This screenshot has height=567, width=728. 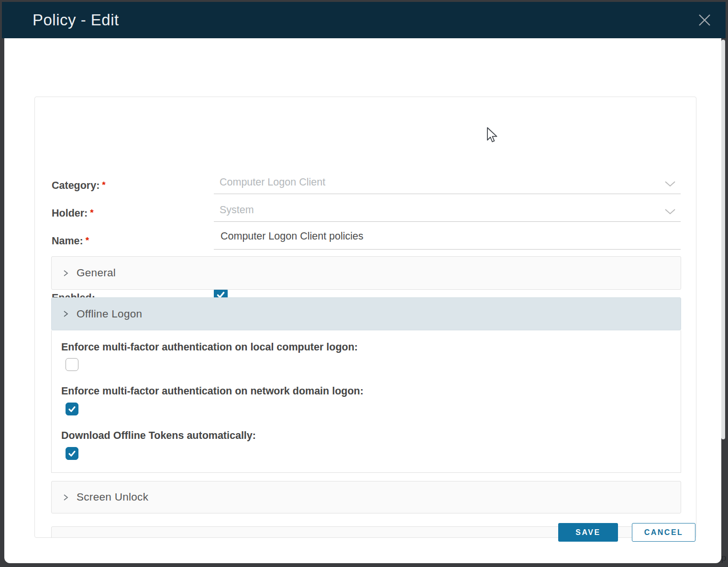 I want to click on holder-label: Holder:*, so click(x=73, y=213).